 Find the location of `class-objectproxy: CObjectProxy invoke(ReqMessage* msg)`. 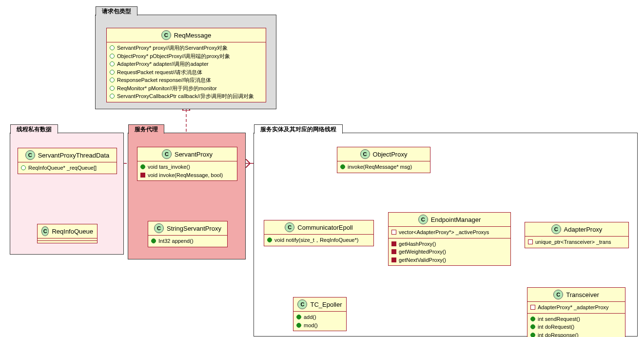

class-objectproxy: CObjectProxy invoke(ReqMessage* msg) is located at coordinates (384, 160).